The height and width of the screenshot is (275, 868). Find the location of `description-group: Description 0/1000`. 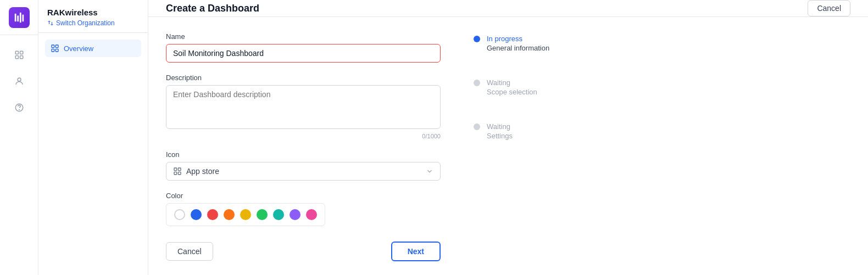

description-group: Description 0/1000 is located at coordinates (303, 106).